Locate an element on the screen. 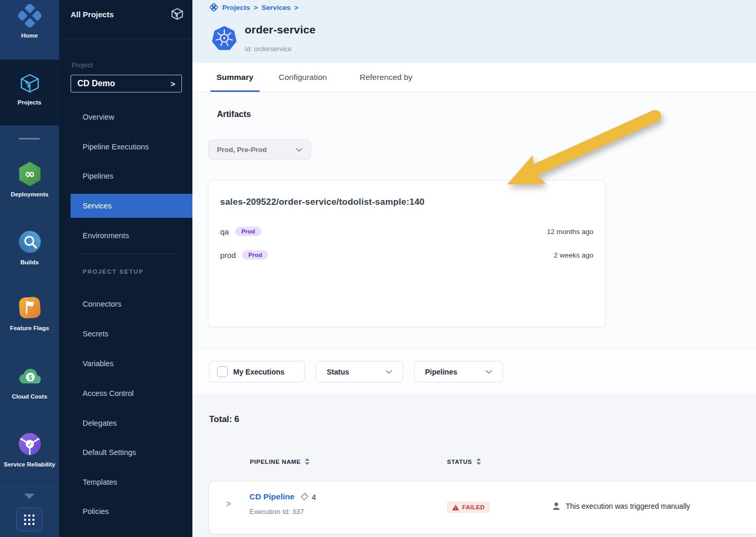  app-grid-button is located at coordinates (29, 519).